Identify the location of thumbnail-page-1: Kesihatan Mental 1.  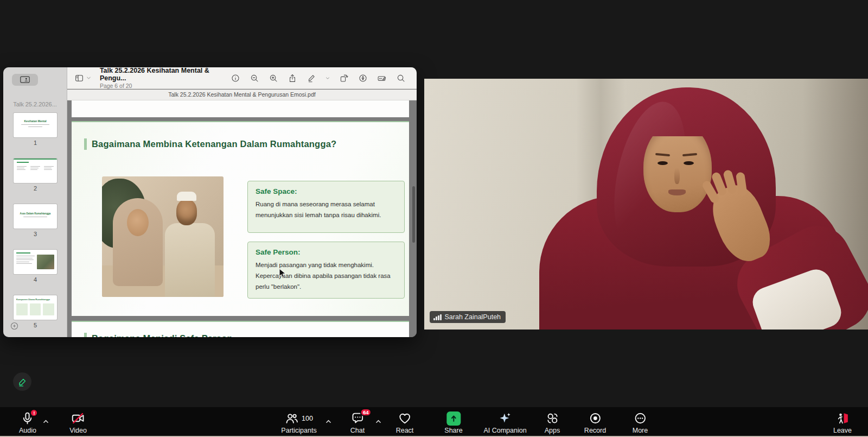
(35, 129).